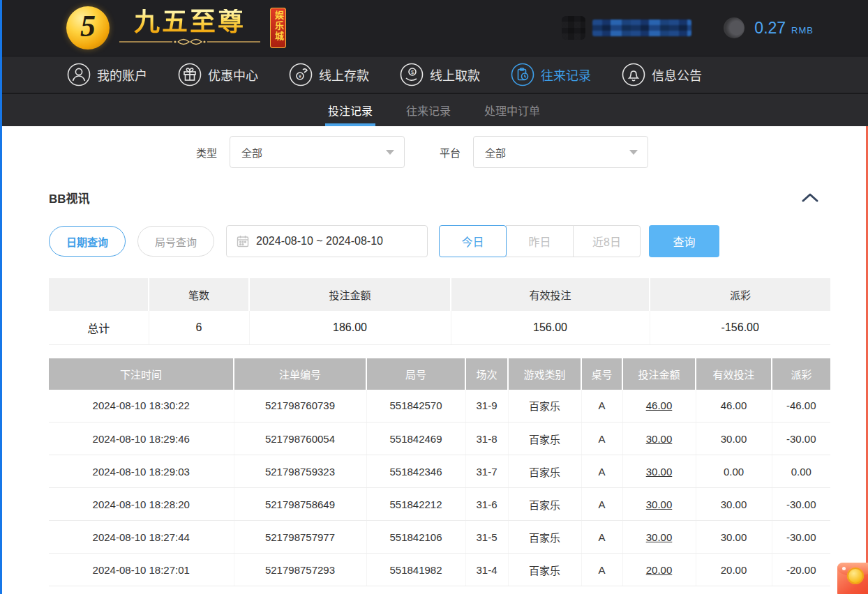 The width and height of the screenshot is (868, 594). What do you see at coordinates (801, 374) in the screenshot?
I see `header-payout: 派彩` at bounding box center [801, 374].